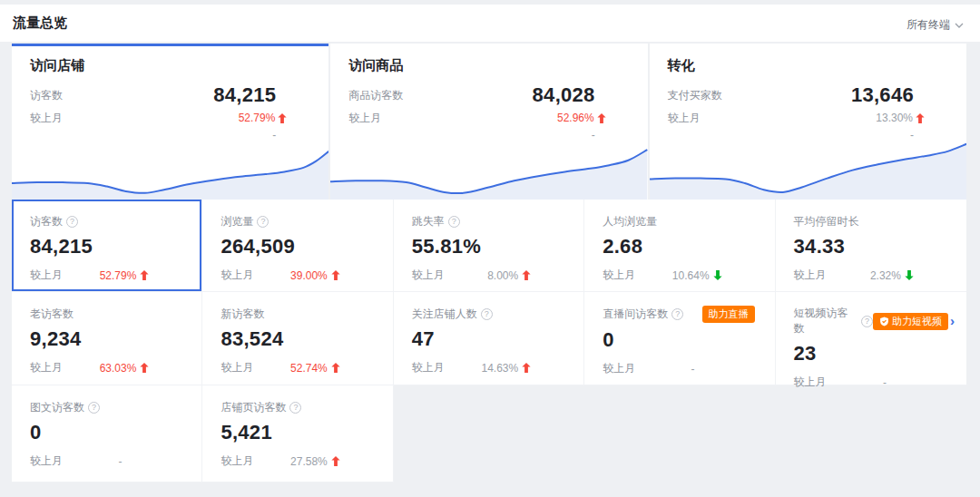 This screenshot has height=497, width=980. What do you see at coordinates (718, 276) in the screenshot?
I see `down-arrow-icon` at bounding box center [718, 276].